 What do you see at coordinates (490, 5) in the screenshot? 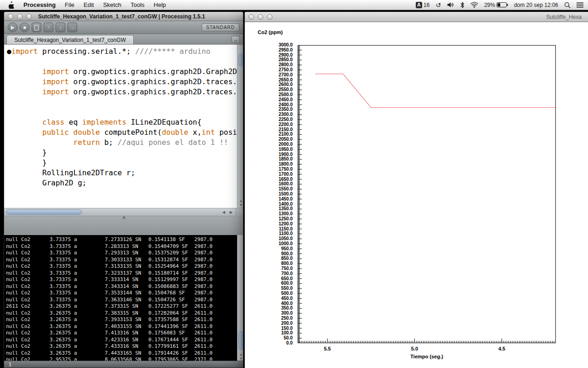
I see `battery-percent: 29%` at bounding box center [490, 5].